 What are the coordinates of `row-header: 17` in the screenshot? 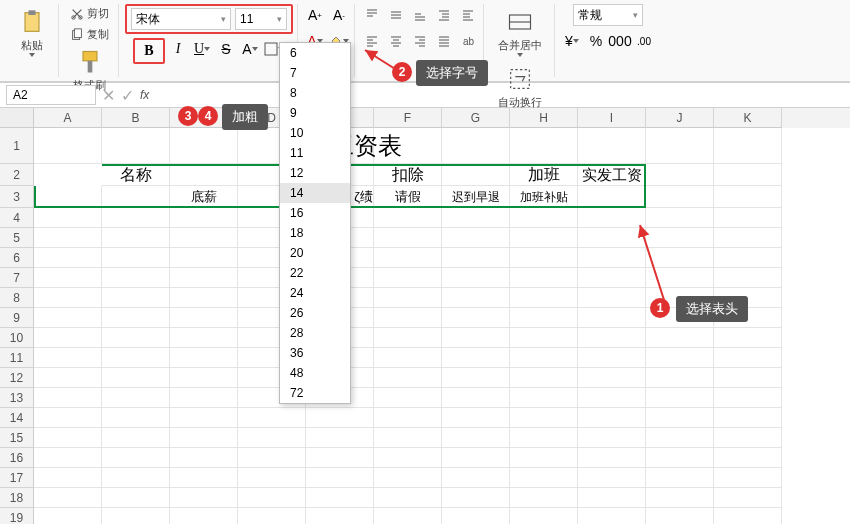 It's located at (17, 478).